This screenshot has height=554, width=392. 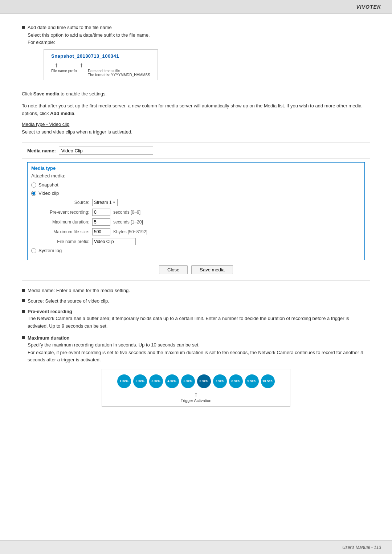 What do you see at coordinates (66, 242) in the screenshot?
I see `filename-prefix-label: File name prefix:` at bounding box center [66, 242].